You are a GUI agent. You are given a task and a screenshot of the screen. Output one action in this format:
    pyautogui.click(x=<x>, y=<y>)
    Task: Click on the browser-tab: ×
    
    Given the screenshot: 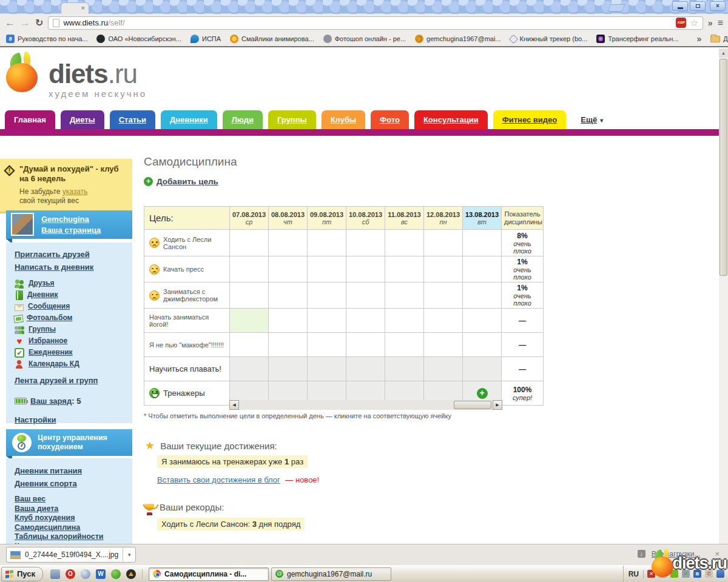 What is the action you would take?
    pyautogui.click(x=75, y=8)
    